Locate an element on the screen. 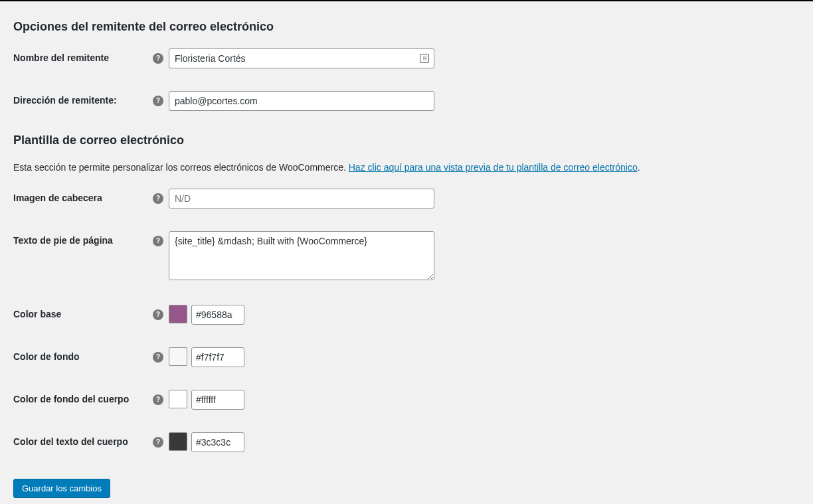  label-sender-email: Dirección de remitente: is located at coordinates (83, 98).